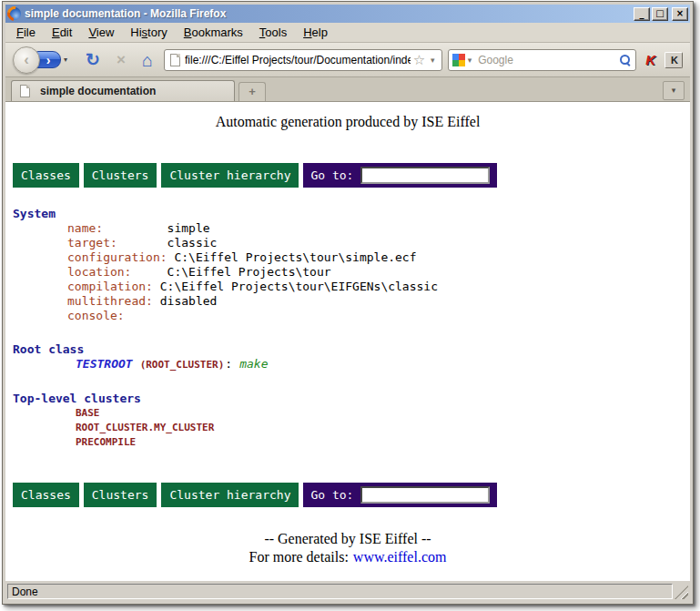 This screenshot has height=611, width=700. I want to click on menu-item: File, so click(25, 33).